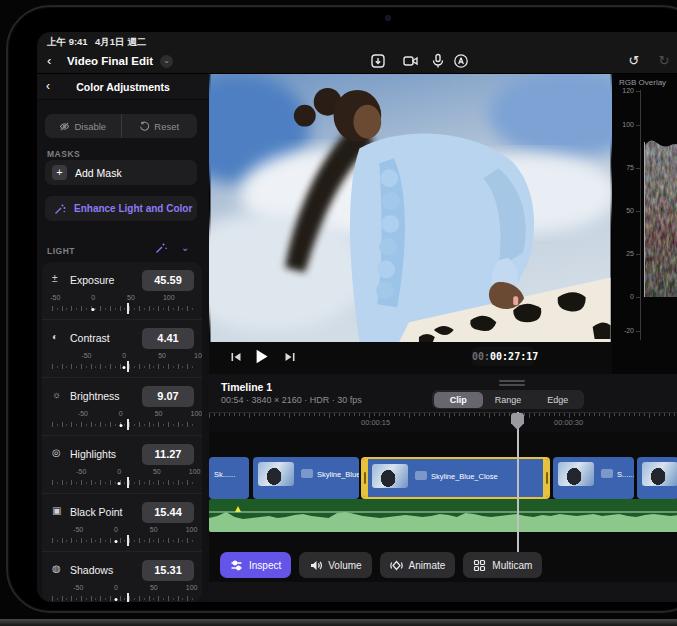  I want to click on skip-back-icon, so click(236, 357).